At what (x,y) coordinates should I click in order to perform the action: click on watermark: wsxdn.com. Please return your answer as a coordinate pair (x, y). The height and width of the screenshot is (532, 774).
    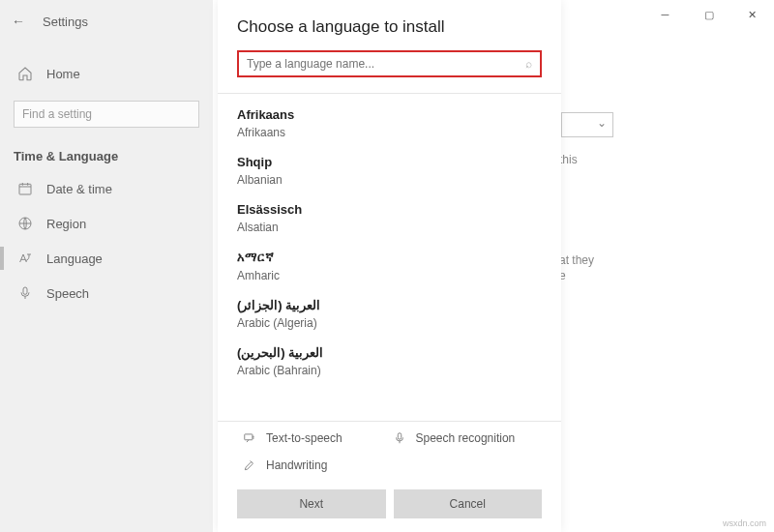
    Looking at the image, I should click on (745, 523).